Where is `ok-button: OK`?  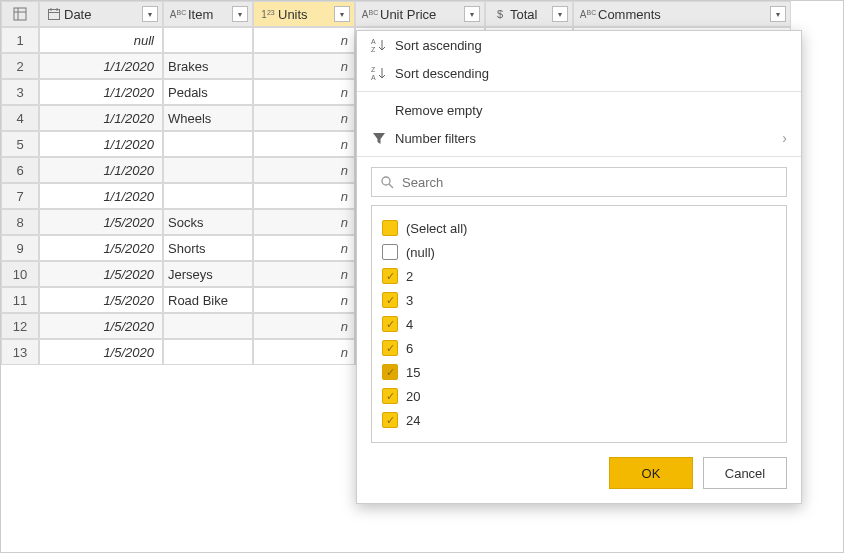
ok-button: OK is located at coordinates (651, 473).